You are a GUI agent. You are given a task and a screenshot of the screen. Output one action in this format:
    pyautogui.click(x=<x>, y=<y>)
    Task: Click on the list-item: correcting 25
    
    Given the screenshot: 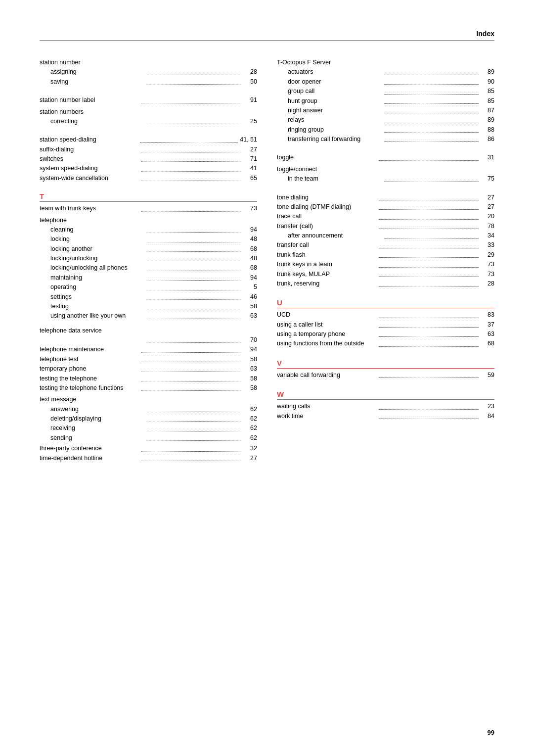 What is the action you would take?
    pyautogui.click(x=148, y=122)
    